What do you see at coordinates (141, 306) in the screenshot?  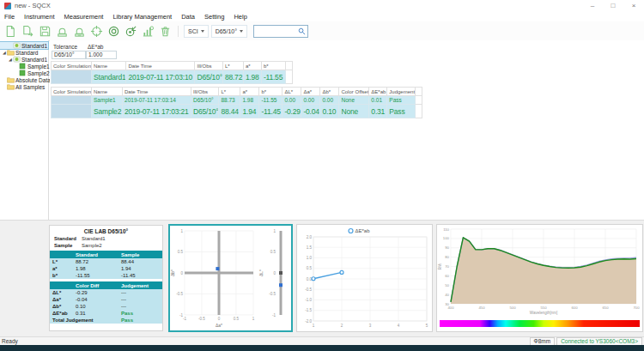 I see `cie-cell: ---` at bounding box center [141, 306].